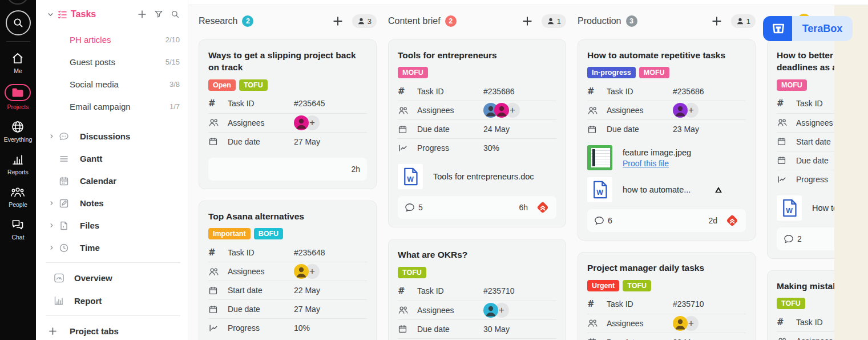  I want to click on card-title: How to automate repetitive tasks, so click(667, 55).